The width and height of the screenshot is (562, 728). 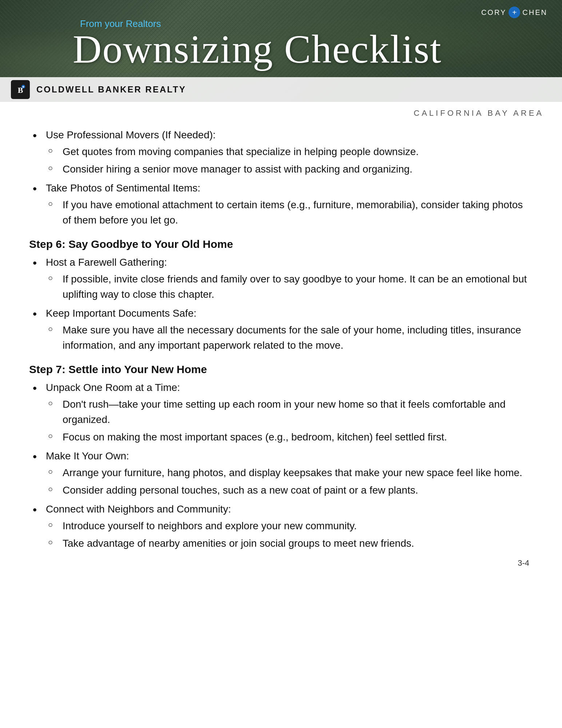 I want to click on item-label: Take Photos of Sentimental Items:, so click(x=123, y=188).